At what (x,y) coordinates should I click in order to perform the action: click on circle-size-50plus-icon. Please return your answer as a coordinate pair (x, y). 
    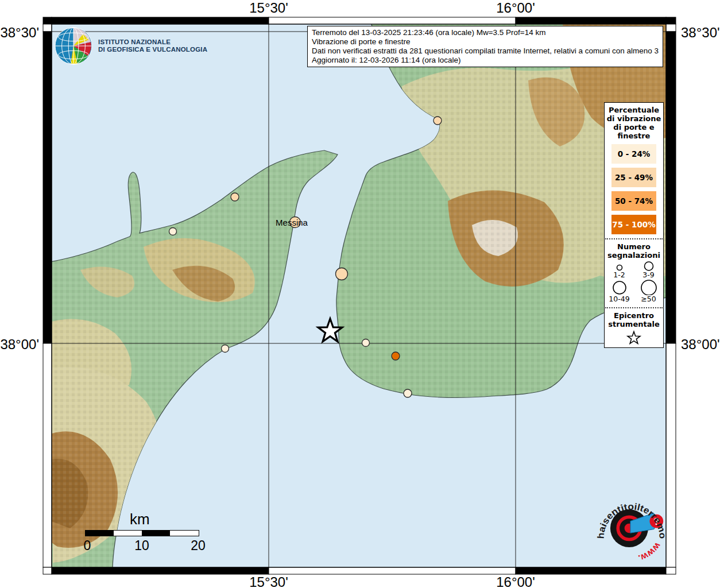
    Looking at the image, I should click on (649, 287).